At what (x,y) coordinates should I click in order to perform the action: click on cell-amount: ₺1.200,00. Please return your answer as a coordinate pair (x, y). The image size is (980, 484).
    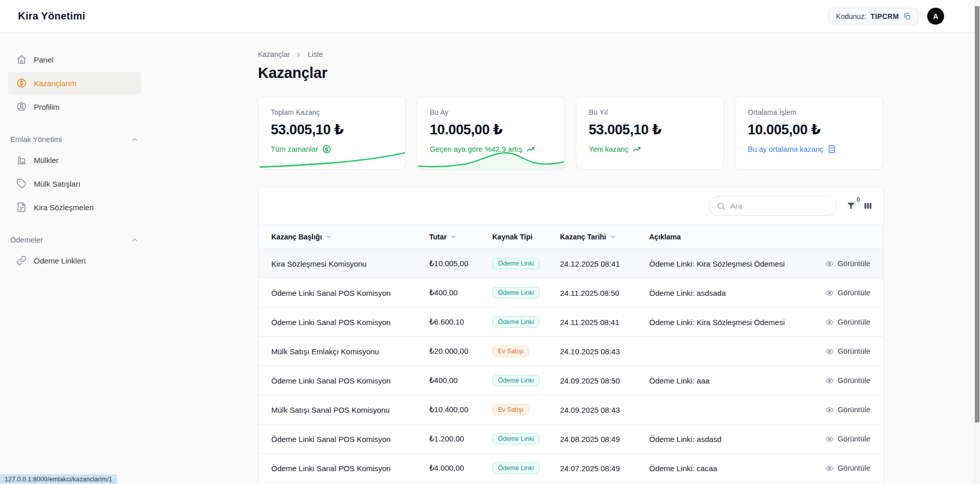
    Looking at the image, I should click on (461, 439).